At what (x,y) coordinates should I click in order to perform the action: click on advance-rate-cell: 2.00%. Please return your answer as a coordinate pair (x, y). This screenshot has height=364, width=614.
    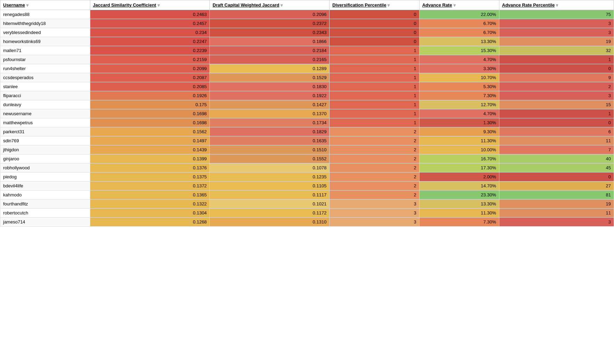
    Looking at the image, I should click on (459, 177).